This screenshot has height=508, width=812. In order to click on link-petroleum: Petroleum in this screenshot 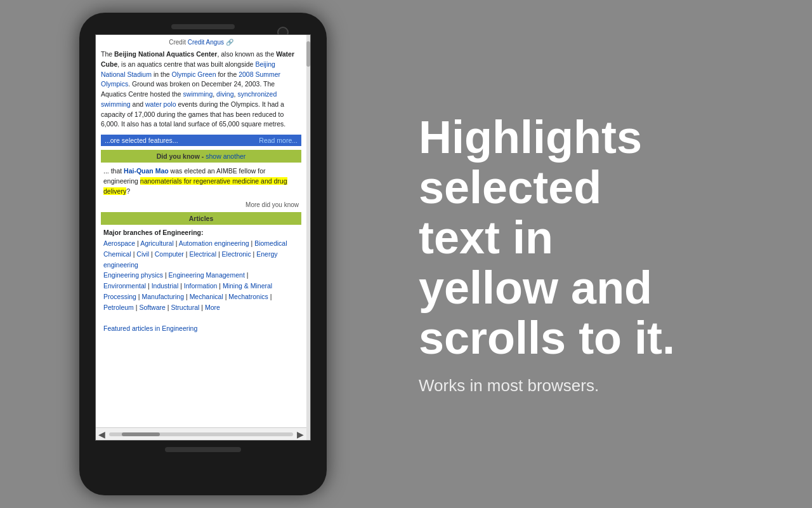, I will do `click(119, 307)`.